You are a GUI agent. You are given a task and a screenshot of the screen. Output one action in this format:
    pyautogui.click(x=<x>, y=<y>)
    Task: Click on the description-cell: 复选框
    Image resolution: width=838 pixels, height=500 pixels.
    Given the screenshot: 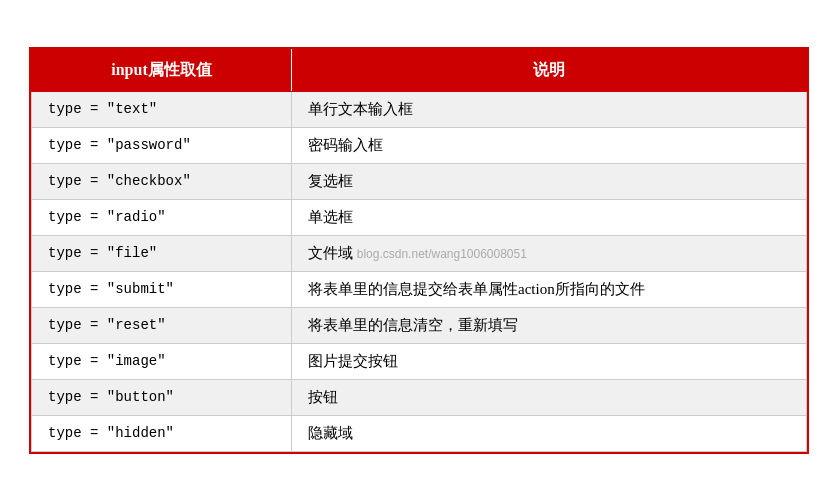 What is the action you would take?
    pyautogui.click(x=550, y=181)
    